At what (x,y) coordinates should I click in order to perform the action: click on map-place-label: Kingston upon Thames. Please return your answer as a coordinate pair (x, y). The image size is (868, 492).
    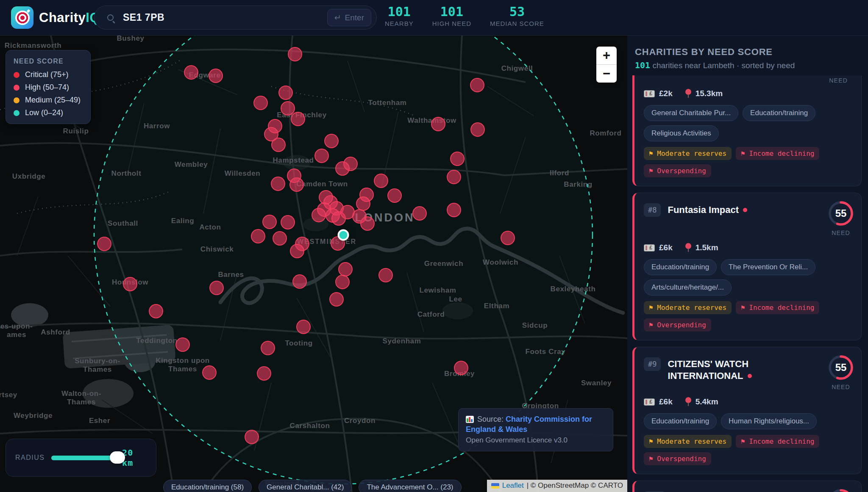
    Looking at the image, I should click on (183, 365).